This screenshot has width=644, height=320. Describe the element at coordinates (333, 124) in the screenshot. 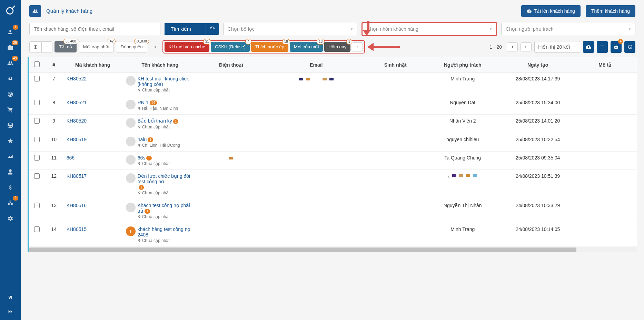

I see `table-row: 9KH80520Bảo bổi thần kỳ1Chưa cập nhậtNhâ…` at that location.